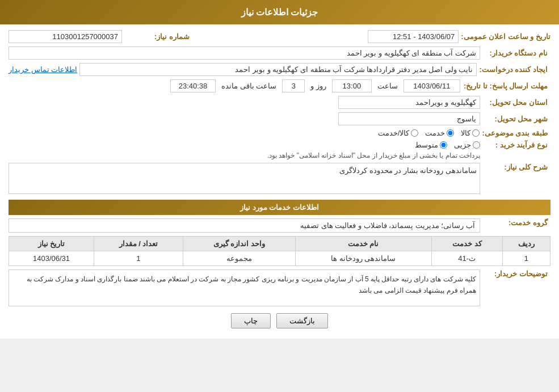  Describe the element at coordinates (244, 288) in the screenshot. I see `notes-value: کلیه شرکت های دارای رتبه حداقل پایه 5 آب…` at that location.